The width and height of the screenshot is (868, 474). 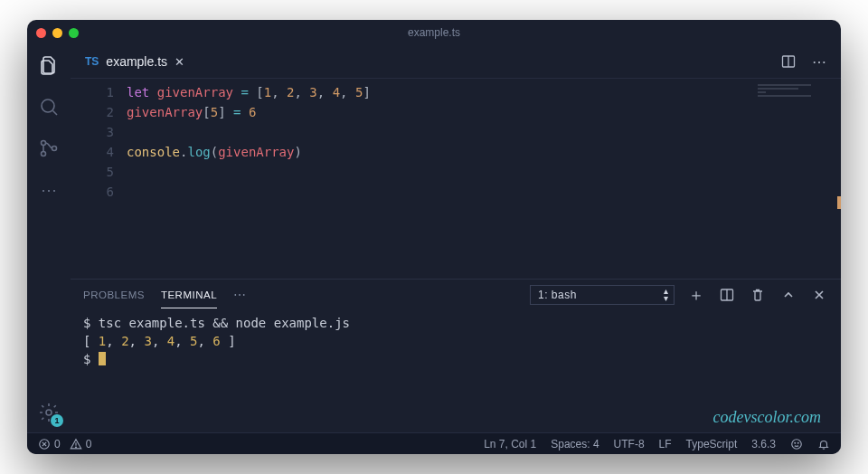 What do you see at coordinates (49, 412) in the screenshot?
I see `settings-gear-icon: 1` at bounding box center [49, 412].